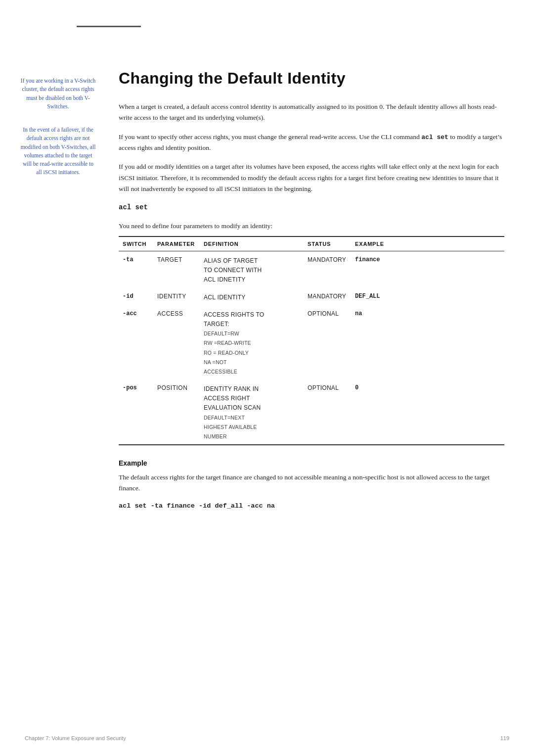 This screenshot has height=756, width=534. Describe the element at coordinates (327, 244) in the screenshot. I see `col-status: Status` at that location.